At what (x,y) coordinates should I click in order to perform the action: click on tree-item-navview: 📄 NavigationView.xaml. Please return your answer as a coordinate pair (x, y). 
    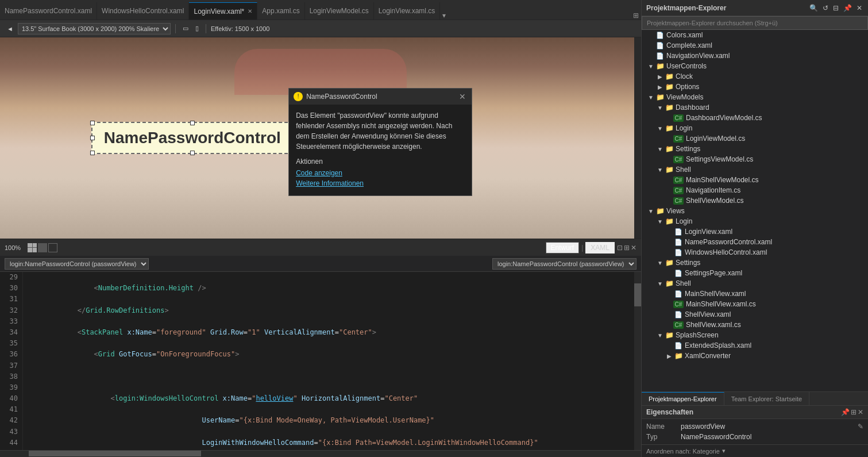
    Looking at the image, I should click on (755, 56).